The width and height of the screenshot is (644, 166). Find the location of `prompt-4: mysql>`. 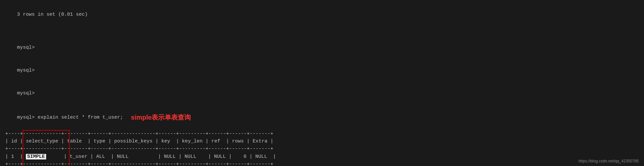

prompt-4: mysql> is located at coordinates (26, 118).